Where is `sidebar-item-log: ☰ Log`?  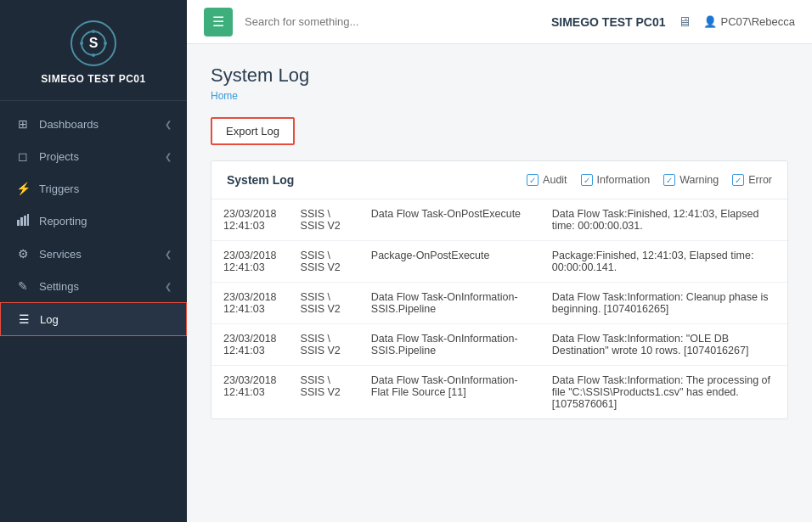 sidebar-item-log: ☰ Log is located at coordinates (93, 319).